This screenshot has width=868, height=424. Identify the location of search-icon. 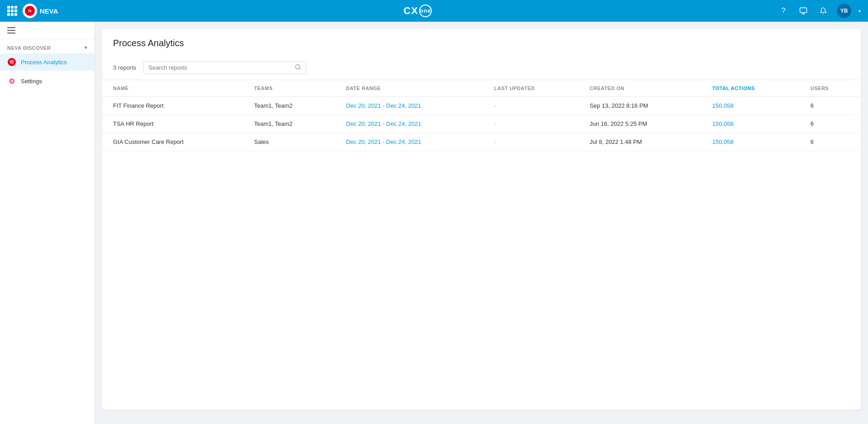
(298, 68).